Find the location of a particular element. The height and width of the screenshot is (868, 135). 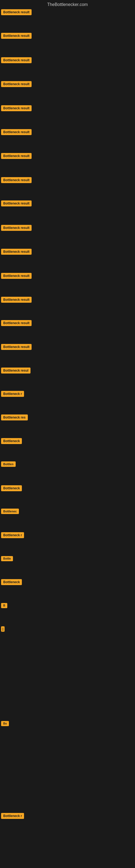

bottleneck-item-1: Bottleneck result is located at coordinates (16, 12).